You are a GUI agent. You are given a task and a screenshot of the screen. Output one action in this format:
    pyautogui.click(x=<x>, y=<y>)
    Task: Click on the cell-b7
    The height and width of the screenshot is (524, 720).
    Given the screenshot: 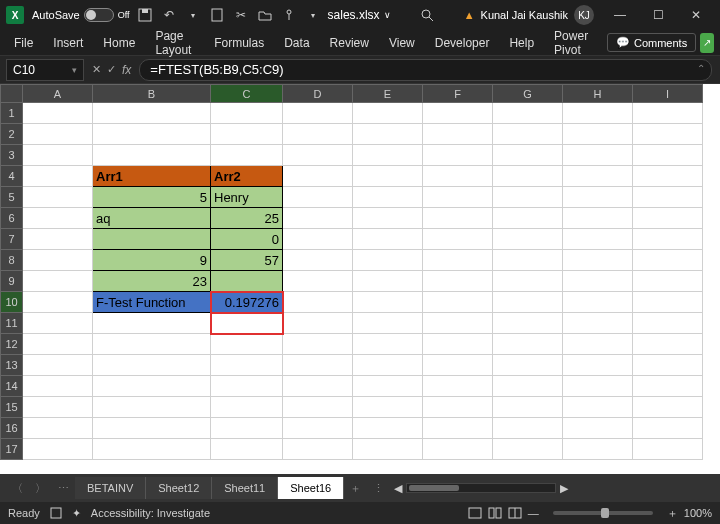 What is the action you would take?
    pyautogui.click(x=152, y=240)
    